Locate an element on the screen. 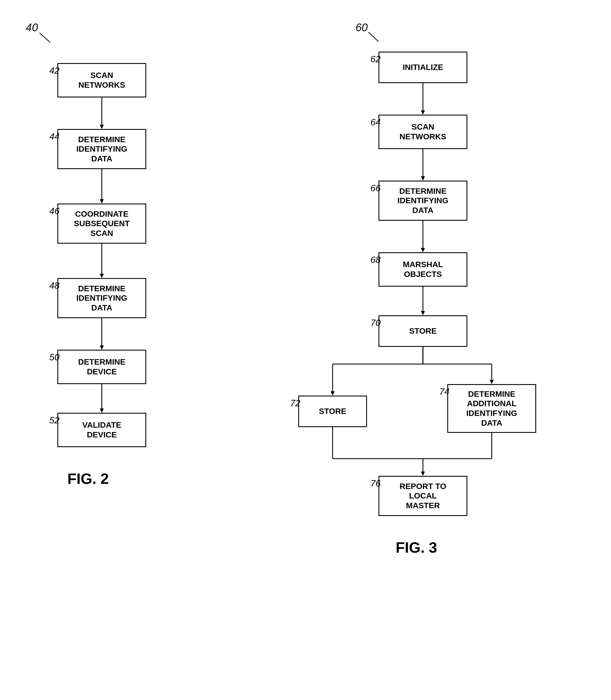  diagram-60-label: 60 is located at coordinates (361, 28).